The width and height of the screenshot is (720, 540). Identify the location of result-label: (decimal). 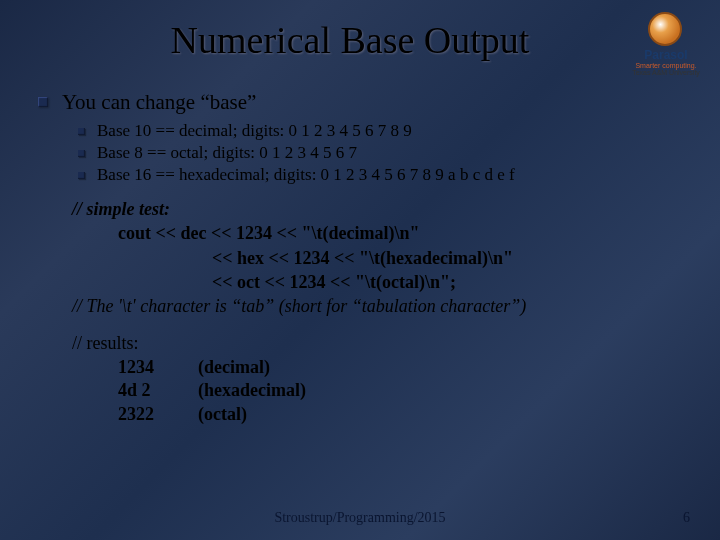
(234, 368).